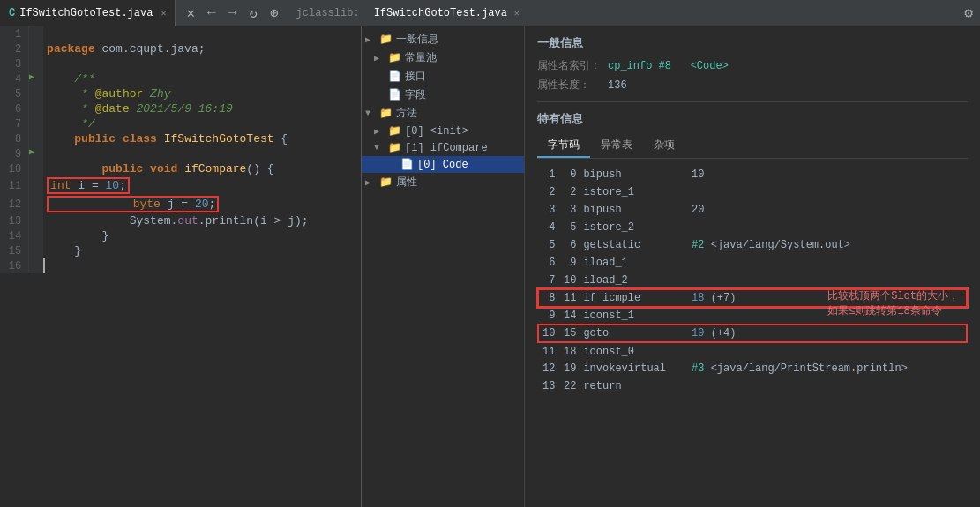 The width and height of the screenshot is (980, 507). I want to click on tab-left-label: IfSwitchGotoTest.java, so click(86, 13).